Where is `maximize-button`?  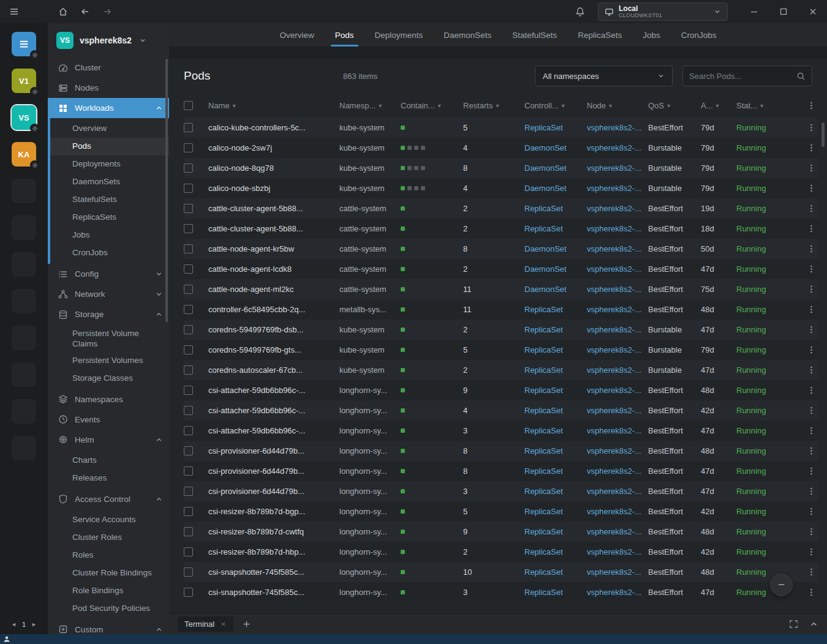
maximize-button is located at coordinates (784, 12).